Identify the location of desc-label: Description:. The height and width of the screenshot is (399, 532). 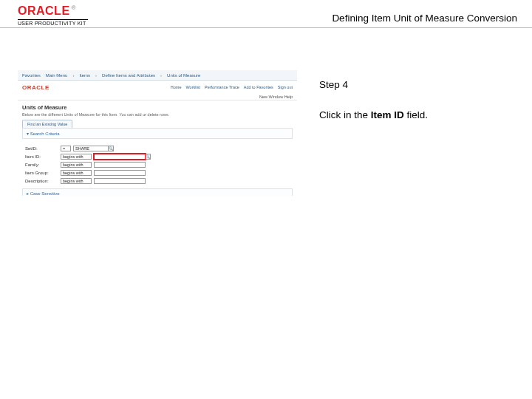
(43, 181).